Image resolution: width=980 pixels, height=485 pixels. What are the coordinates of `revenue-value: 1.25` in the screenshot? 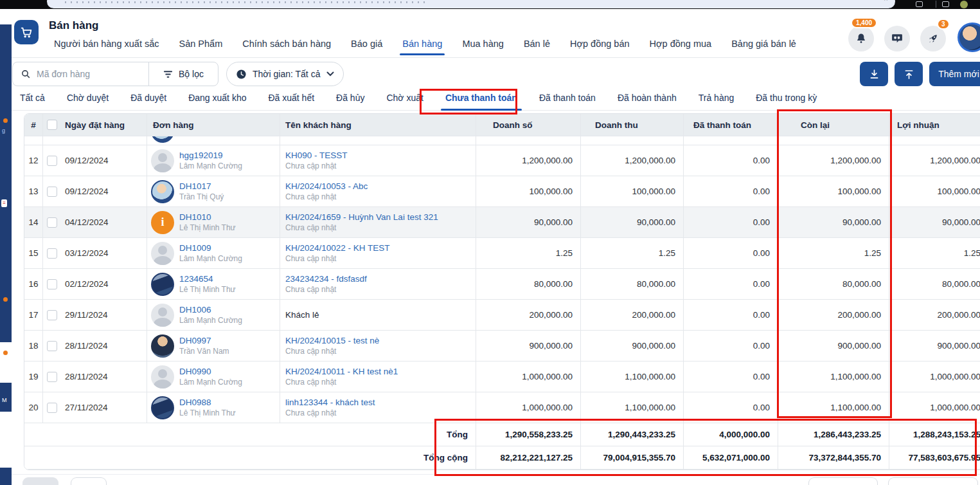 It's located at (632, 253).